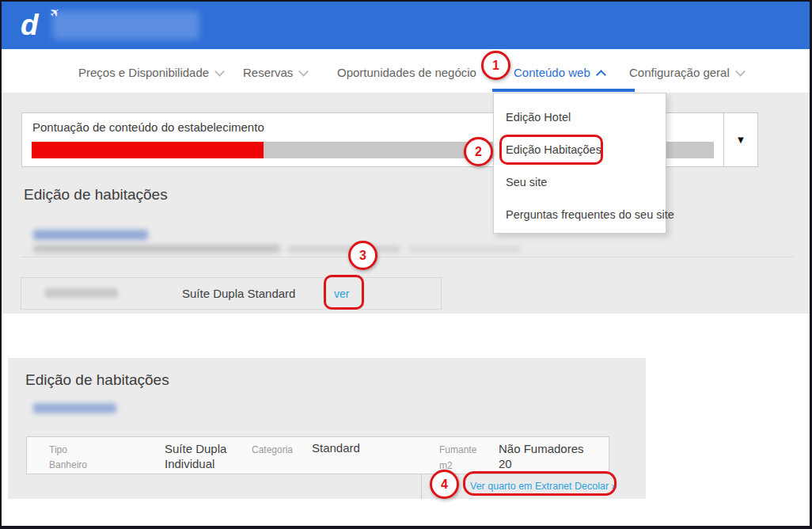 The height and width of the screenshot is (529, 812). Describe the element at coordinates (272, 450) in the screenshot. I see `detail-label-categoria: Categoria` at that location.